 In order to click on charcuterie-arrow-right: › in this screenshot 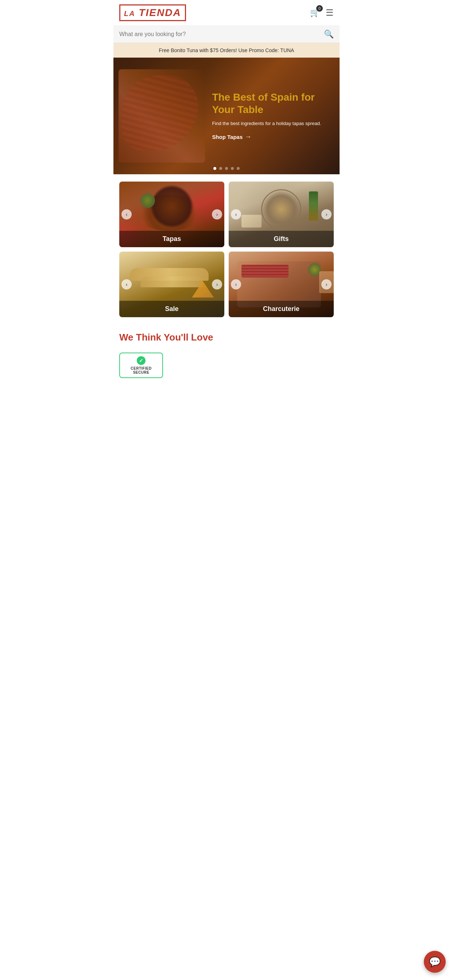, I will do `click(327, 285)`.